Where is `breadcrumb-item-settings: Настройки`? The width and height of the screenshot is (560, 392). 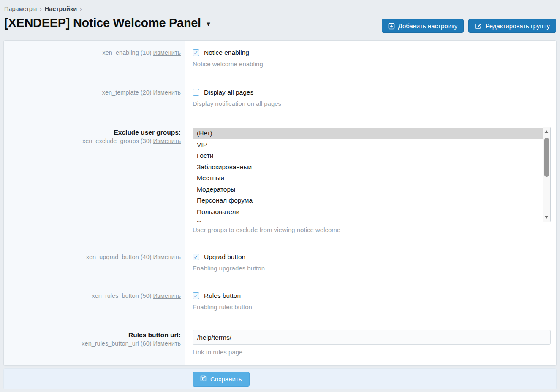 breadcrumb-item-settings: Настройки is located at coordinates (61, 9).